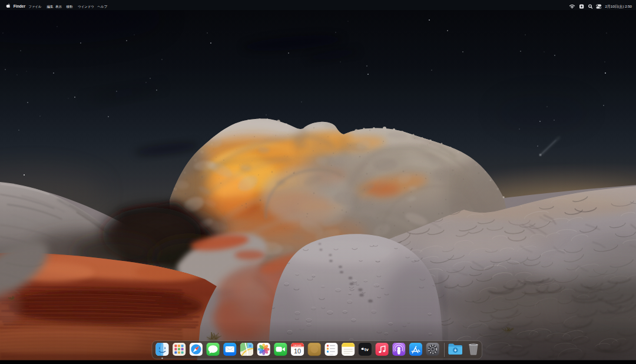 This screenshot has height=364, width=636. What do you see at coordinates (20, 6) in the screenshot?
I see `svg-text: Finder` at bounding box center [20, 6].